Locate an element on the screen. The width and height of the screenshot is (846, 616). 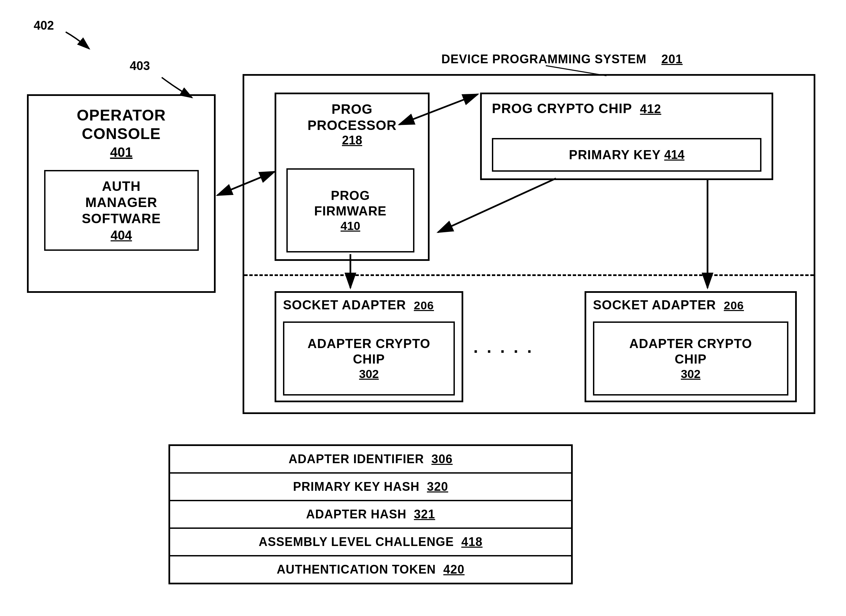
socket-adapter-left-title: SOCKET ADAPTER 206 is located at coordinates (369, 304).